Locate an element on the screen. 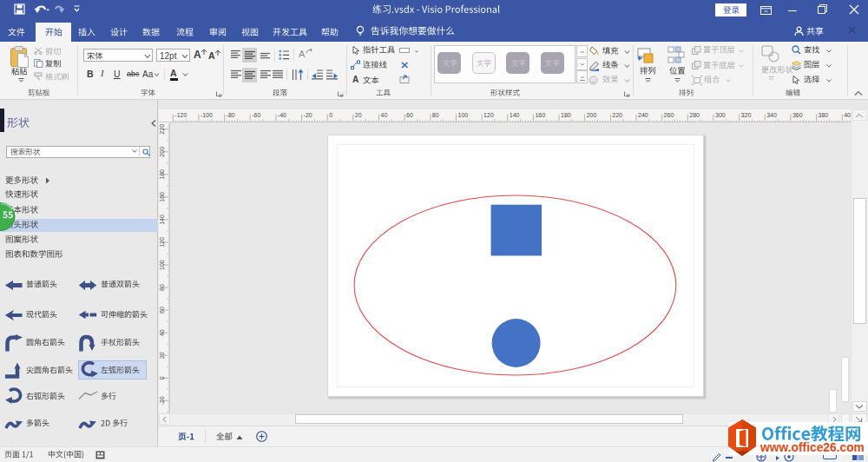 The height and width of the screenshot is (462, 868). svg-text: 320 is located at coordinates (746, 115).